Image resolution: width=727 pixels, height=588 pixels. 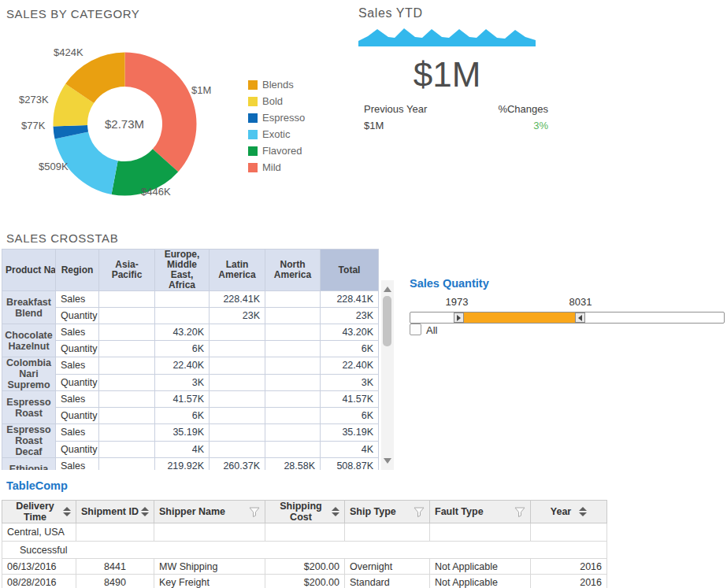 What do you see at coordinates (305, 567) in the screenshot?
I see `tablecomp-data-row: 06/13/20168441MW Shipping$200.00Overnigh…` at bounding box center [305, 567].